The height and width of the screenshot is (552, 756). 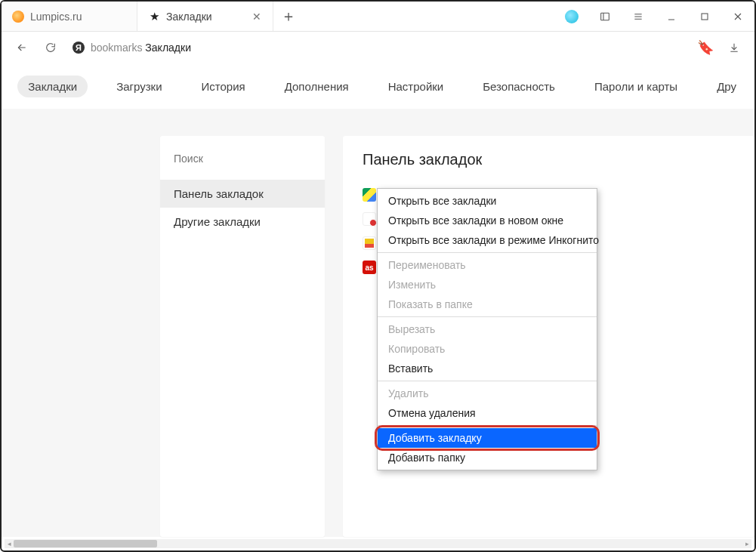 I want to click on address-bar: Я bookmarks Закладки, so click(x=378, y=48).